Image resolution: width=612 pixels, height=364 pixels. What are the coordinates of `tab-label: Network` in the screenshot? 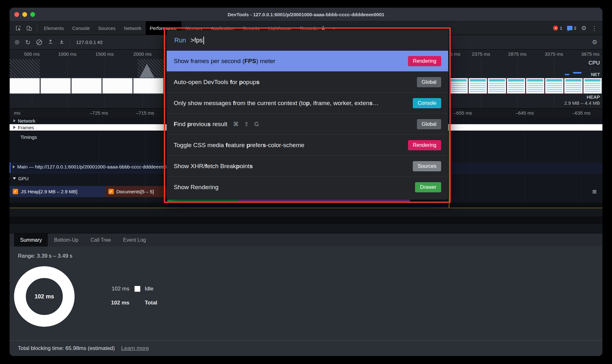 It's located at (133, 28).